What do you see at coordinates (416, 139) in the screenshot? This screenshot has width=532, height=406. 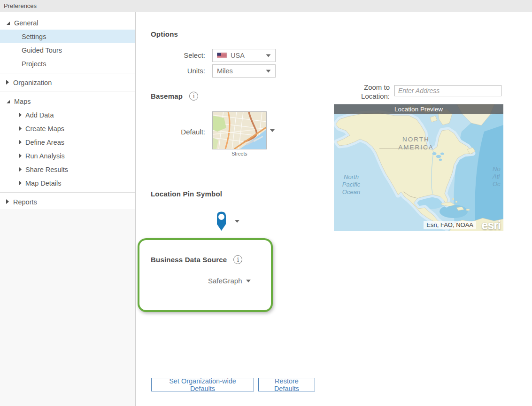 I see `map-label-continent-line1: NORTH` at bounding box center [416, 139].